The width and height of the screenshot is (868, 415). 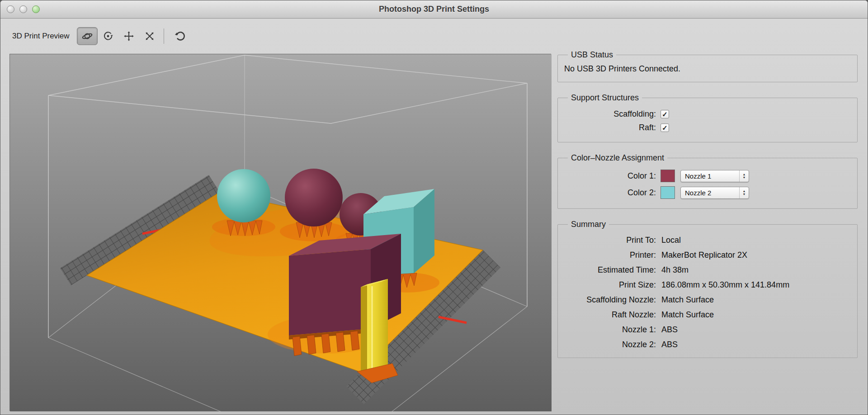 What do you see at coordinates (708, 114) in the screenshot?
I see `scaffolding-row: Scaffolding: ✓` at bounding box center [708, 114].